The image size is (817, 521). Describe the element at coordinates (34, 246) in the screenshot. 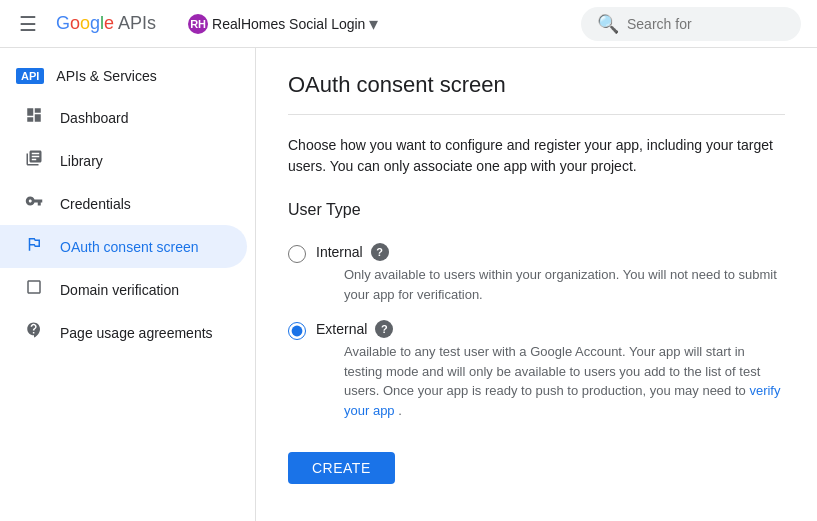

I see `oauth-icon` at that location.